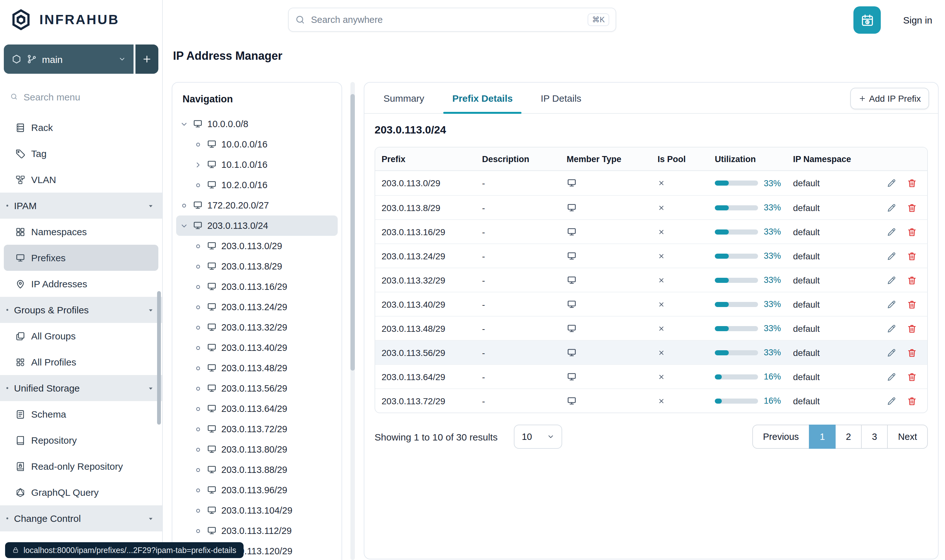  Describe the element at coordinates (890, 98) in the screenshot. I see `add-ip-prefix-button: Add IP Prefix` at that location.